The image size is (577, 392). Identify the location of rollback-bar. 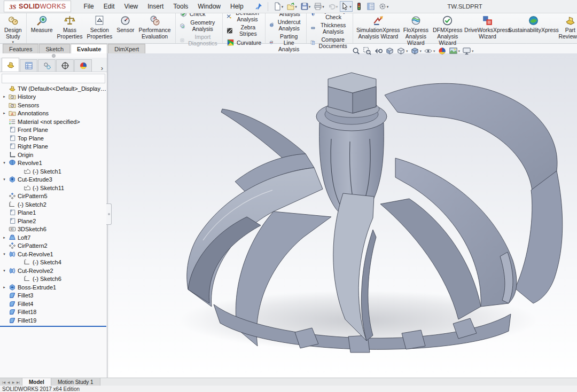
(53, 326).